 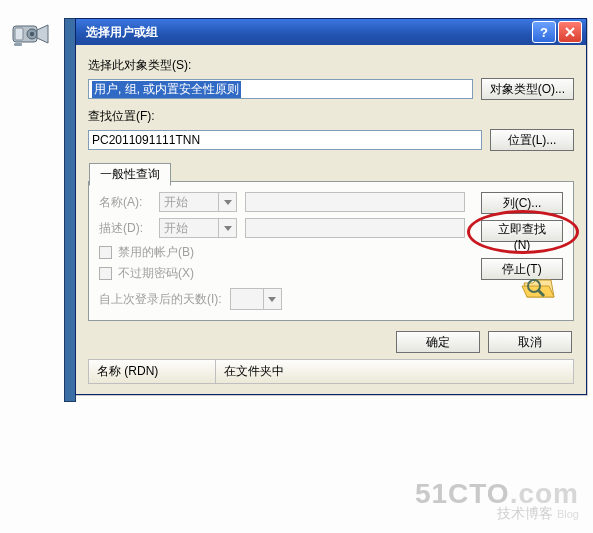 I want to click on col-folder: 在文件夹中, so click(x=394, y=372).